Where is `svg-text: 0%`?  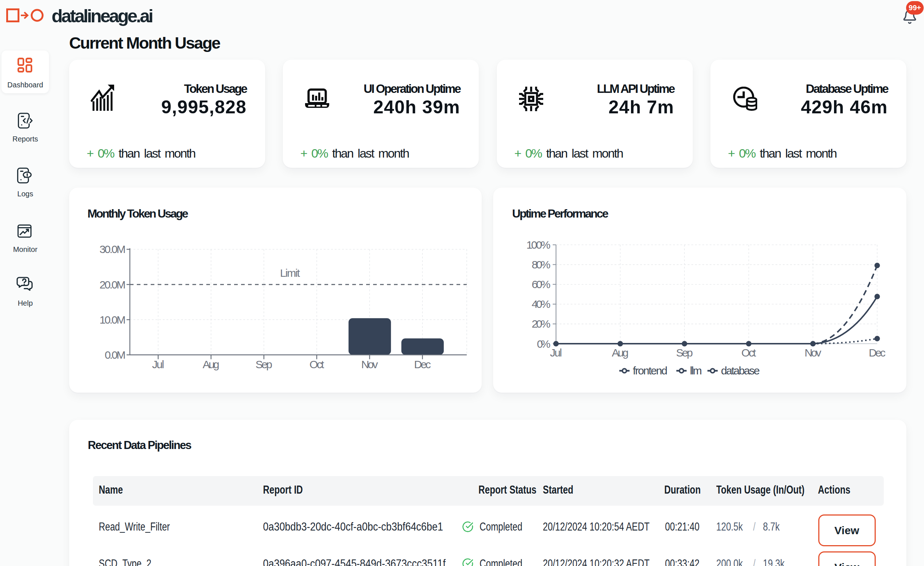
svg-text: 0% is located at coordinates (544, 344).